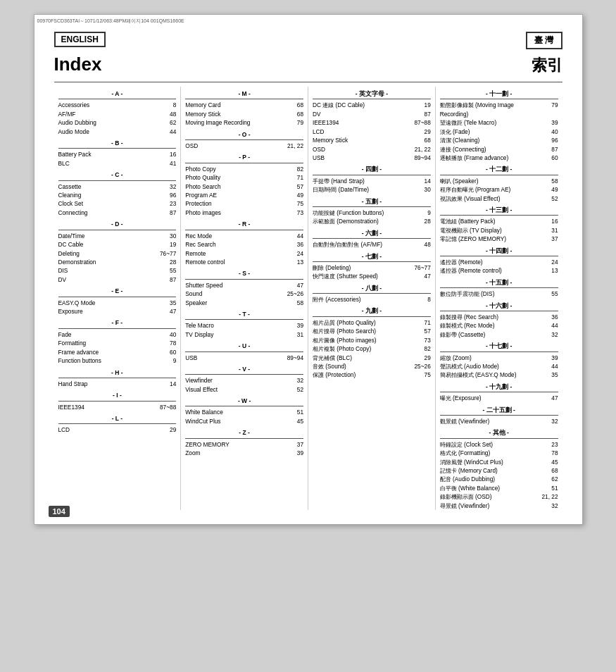 The height and width of the screenshot is (672, 616). Describe the element at coordinates (424, 181) in the screenshot. I see `entry-page: 14` at that location.